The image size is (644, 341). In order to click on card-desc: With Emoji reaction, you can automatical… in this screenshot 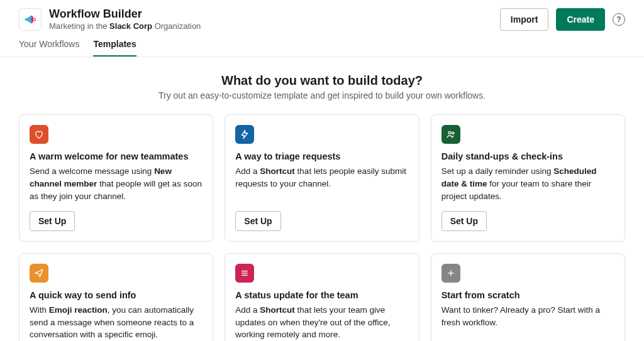, I will do `click(116, 323)`.